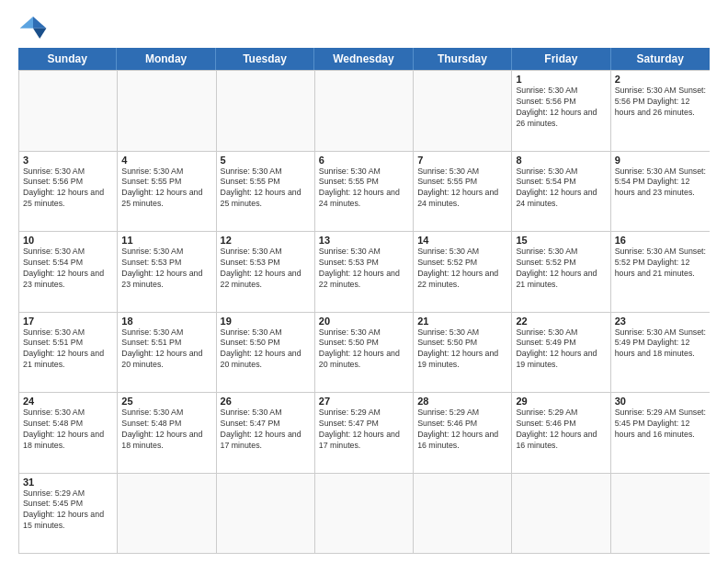 This screenshot has height=563, width=728. I want to click on cell-date: 21, so click(462, 321).